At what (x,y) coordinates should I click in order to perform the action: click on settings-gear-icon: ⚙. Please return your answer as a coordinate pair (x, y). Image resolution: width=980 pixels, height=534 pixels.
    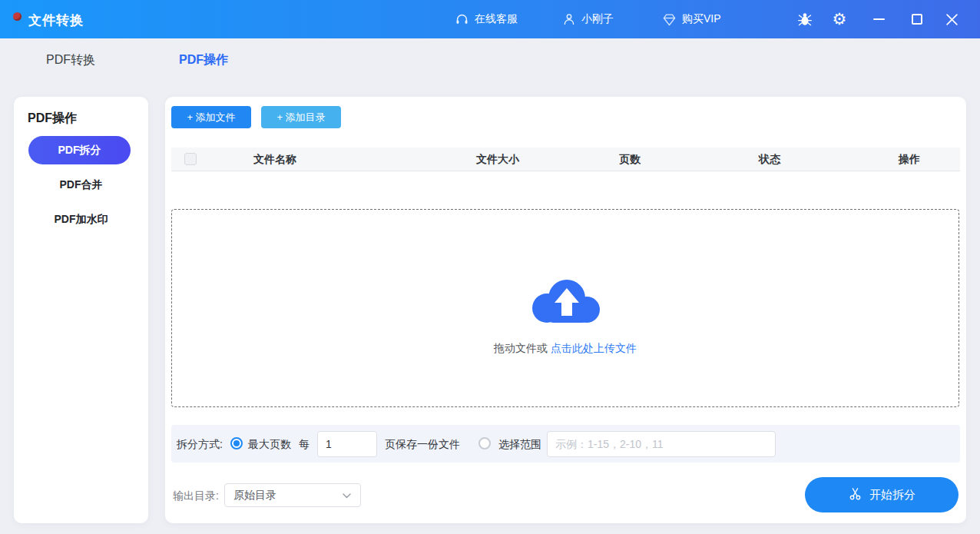
    Looking at the image, I should click on (839, 19).